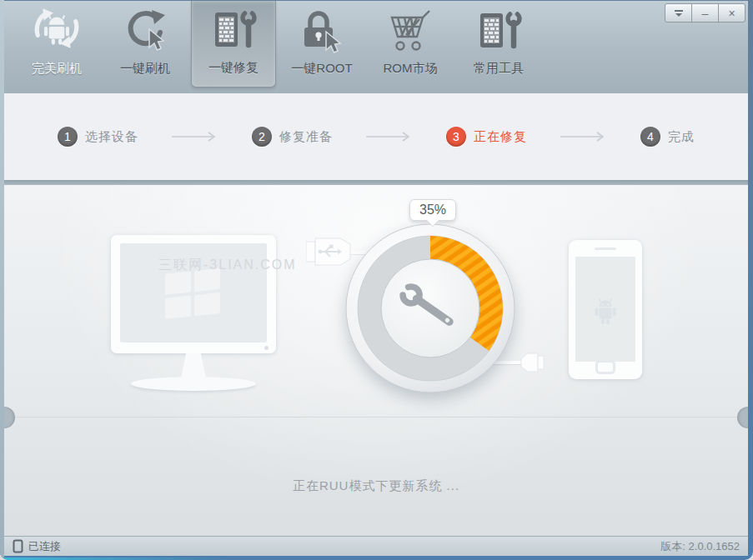  What do you see at coordinates (605, 309) in the screenshot?
I see `android-robot-icon` at bounding box center [605, 309].